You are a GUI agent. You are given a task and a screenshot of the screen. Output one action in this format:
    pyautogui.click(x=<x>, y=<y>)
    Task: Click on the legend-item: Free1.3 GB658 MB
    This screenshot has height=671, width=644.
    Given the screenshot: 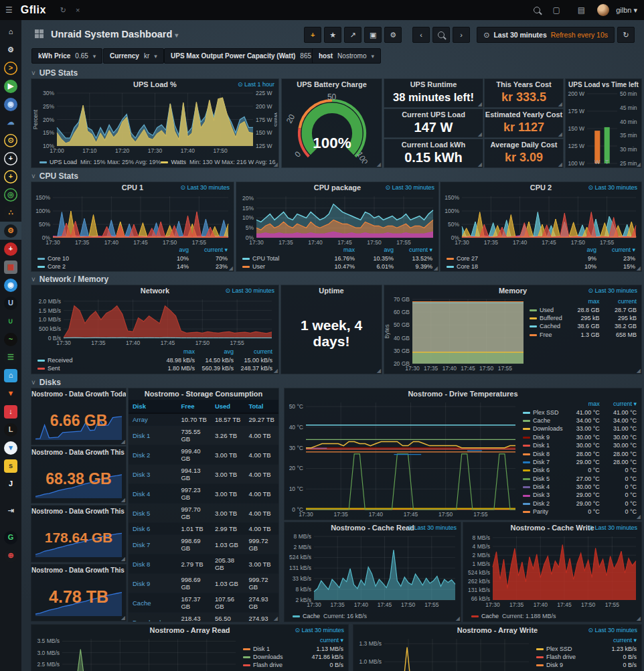 What is the action you would take?
    pyautogui.click(x=583, y=335)
    